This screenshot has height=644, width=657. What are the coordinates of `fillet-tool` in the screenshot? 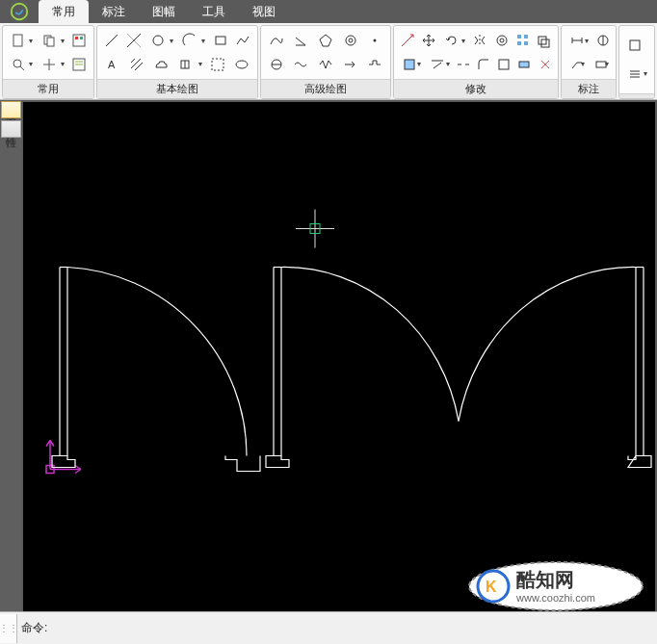 It's located at (484, 64).